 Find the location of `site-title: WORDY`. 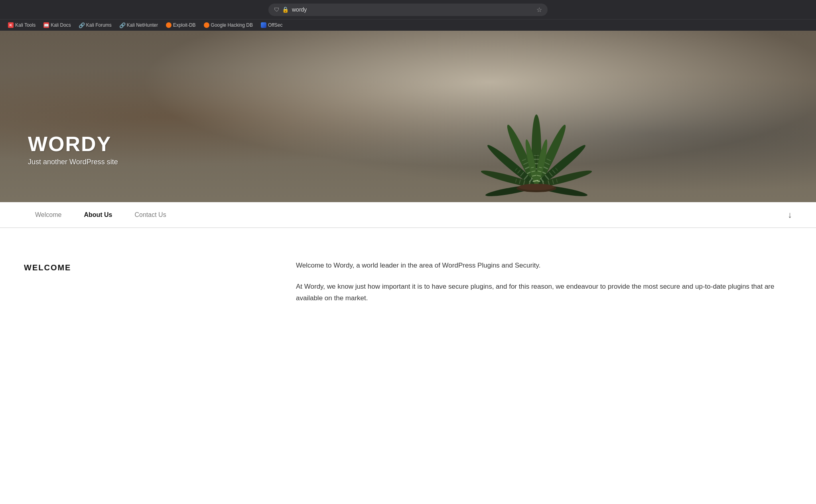

site-title: WORDY is located at coordinates (73, 144).